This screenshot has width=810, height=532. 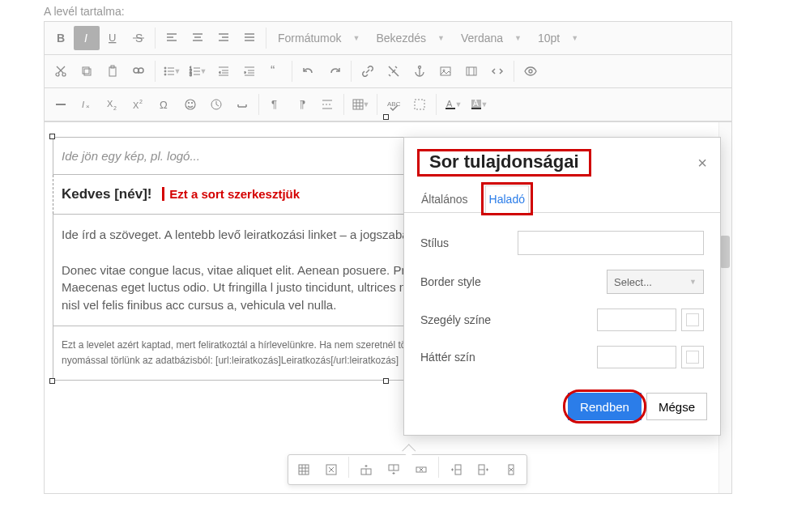 What do you see at coordinates (61, 104) in the screenshot?
I see `hr-button` at bounding box center [61, 104].